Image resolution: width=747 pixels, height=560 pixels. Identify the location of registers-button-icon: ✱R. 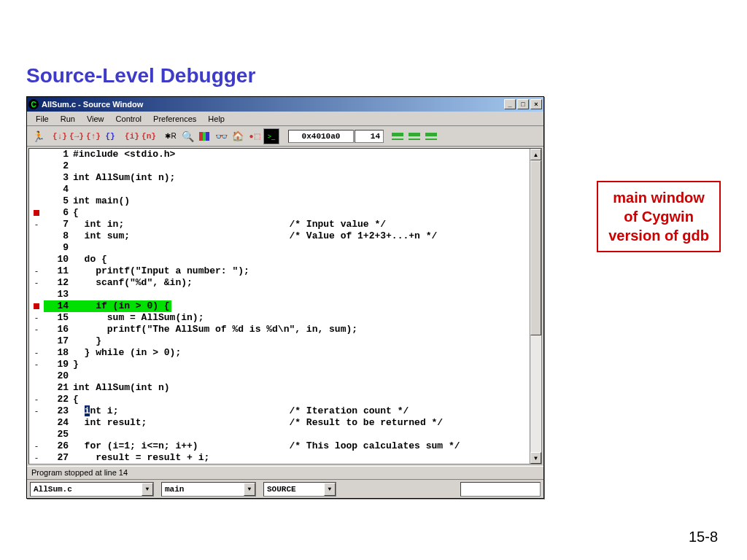
(171, 136).